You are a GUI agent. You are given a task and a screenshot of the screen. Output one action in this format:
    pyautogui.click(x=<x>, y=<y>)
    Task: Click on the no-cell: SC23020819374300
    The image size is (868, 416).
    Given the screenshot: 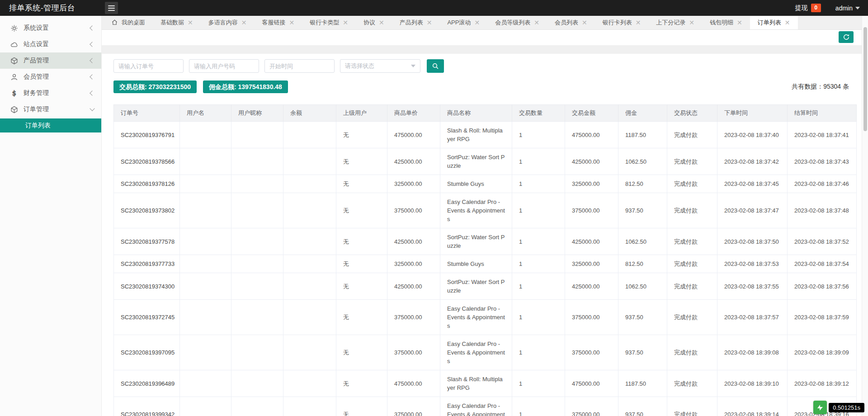 What is the action you would take?
    pyautogui.click(x=147, y=287)
    